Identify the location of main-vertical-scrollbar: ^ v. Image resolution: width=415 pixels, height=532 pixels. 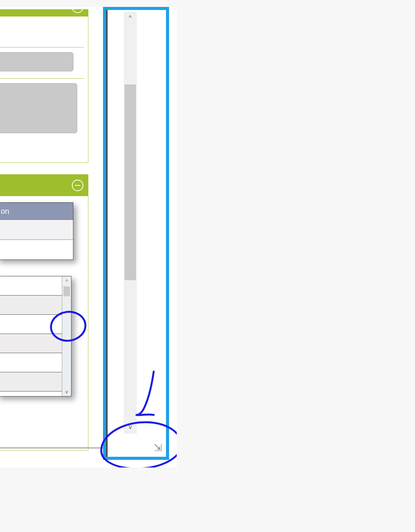
(130, 223).